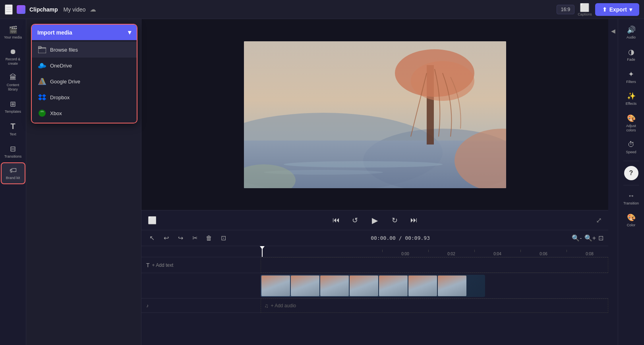 This screenshot has height=345, width=644. Describe the element at coordinates (373, 286) in the screenshot. I see `video-clip` at that location.